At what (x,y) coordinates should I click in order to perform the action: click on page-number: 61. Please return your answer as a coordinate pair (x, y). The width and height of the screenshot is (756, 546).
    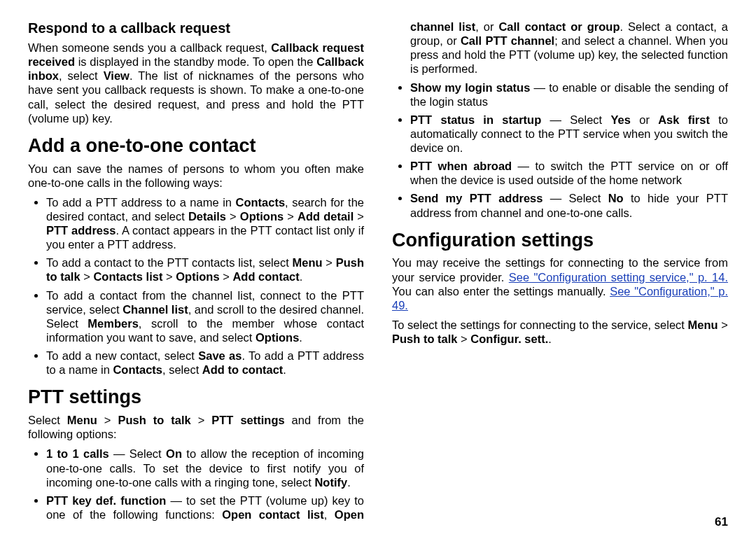
    Looking at the image, I should click on (720, 522).